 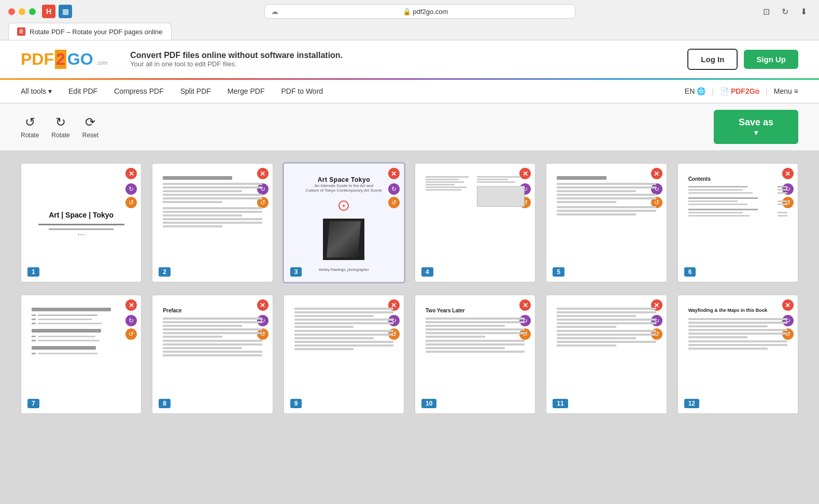 I want to click on page-1-number: 1, so click(x=33, y=272).